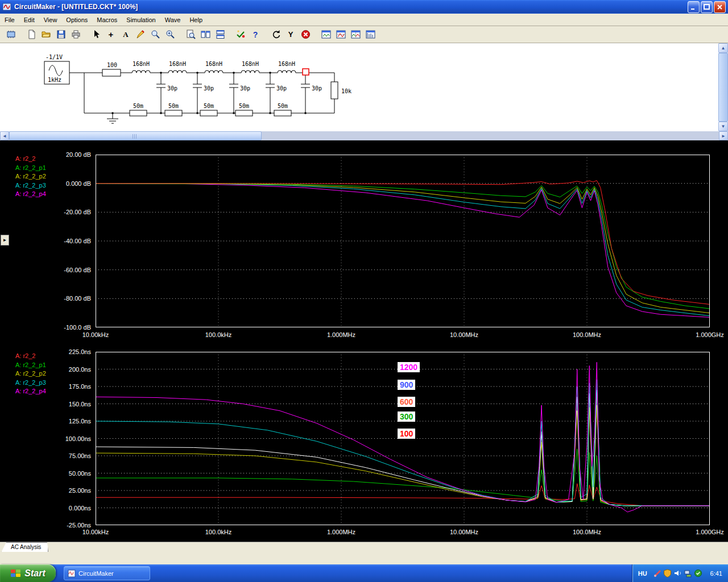  What do you see at coordinates (73, 404) in the screenshot?
I see `y-tick-label: 150.0ns` at bounding box center [73, 404].